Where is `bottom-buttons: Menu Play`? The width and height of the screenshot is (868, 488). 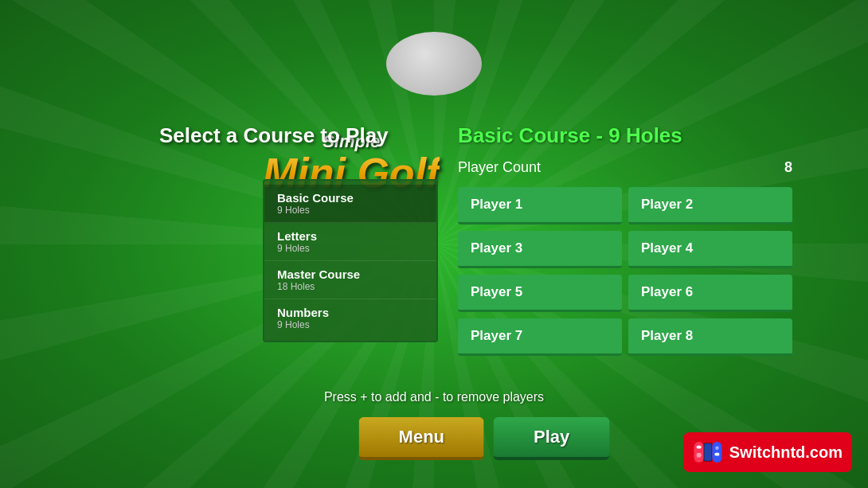 bottom-buttons: Menu Play is located at coordinates (484, 439).